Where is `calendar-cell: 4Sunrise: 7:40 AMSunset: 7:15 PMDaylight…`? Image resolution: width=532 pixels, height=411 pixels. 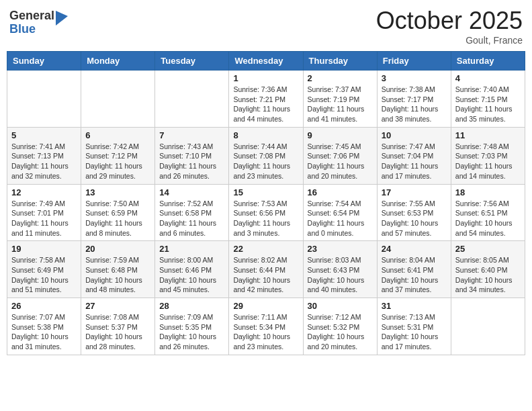
calendar-cell: 4Sunrise: 7:40 AMSunset: 7:15 PMDaylight… is located at coordinates (488, 99).